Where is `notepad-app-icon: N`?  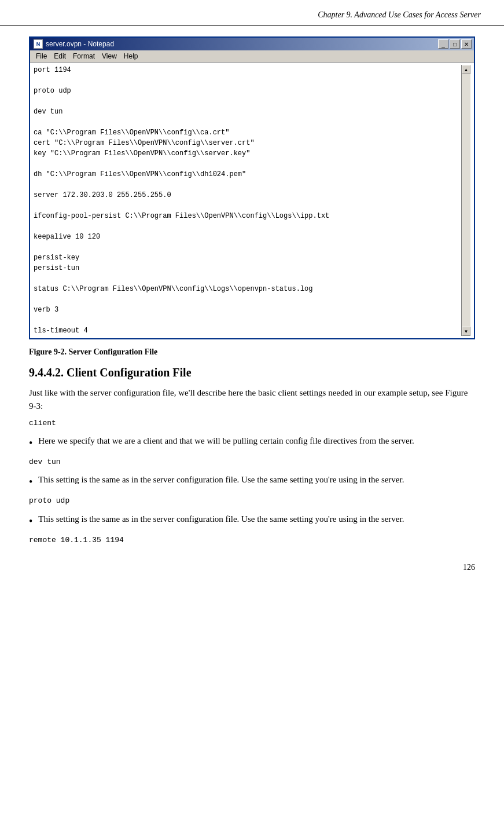
notepad-app-icon: N is located at coordinates (38, 44).